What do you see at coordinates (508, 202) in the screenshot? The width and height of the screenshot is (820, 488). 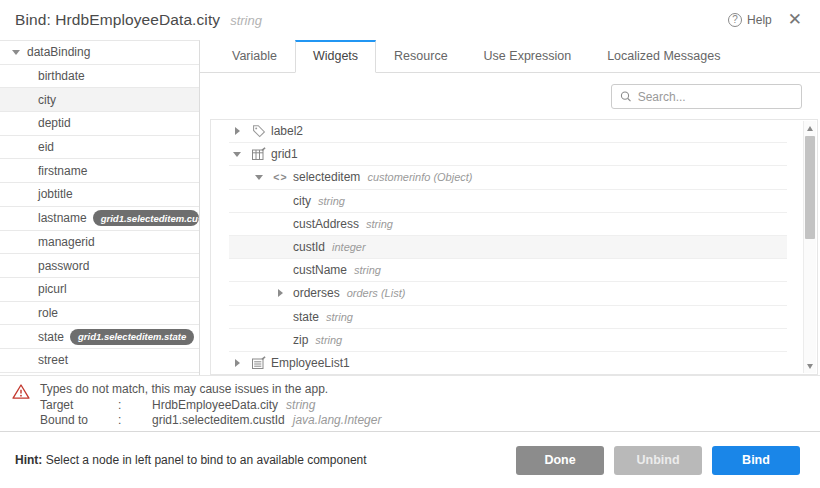 I see `tree-node-city: city string` at bounding box center [508, 202].